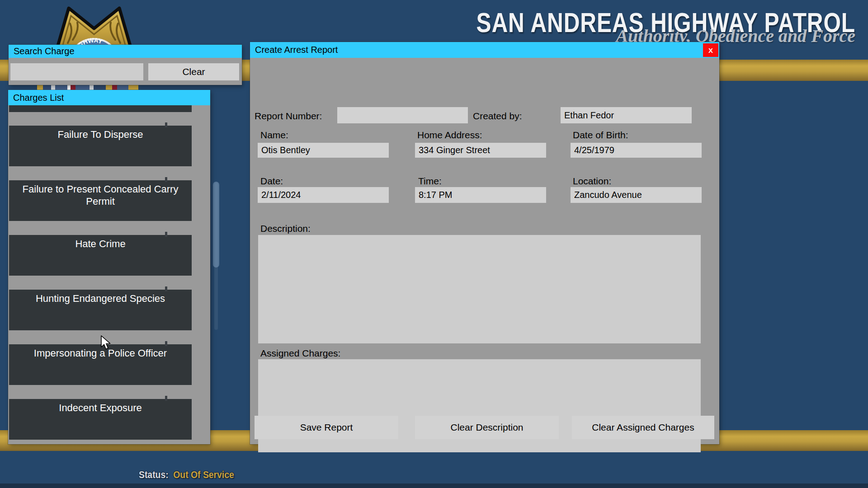  Describe the element at coordinates (326, 427) in the screenshot. I see `save-report-button: Save Report` at that location.